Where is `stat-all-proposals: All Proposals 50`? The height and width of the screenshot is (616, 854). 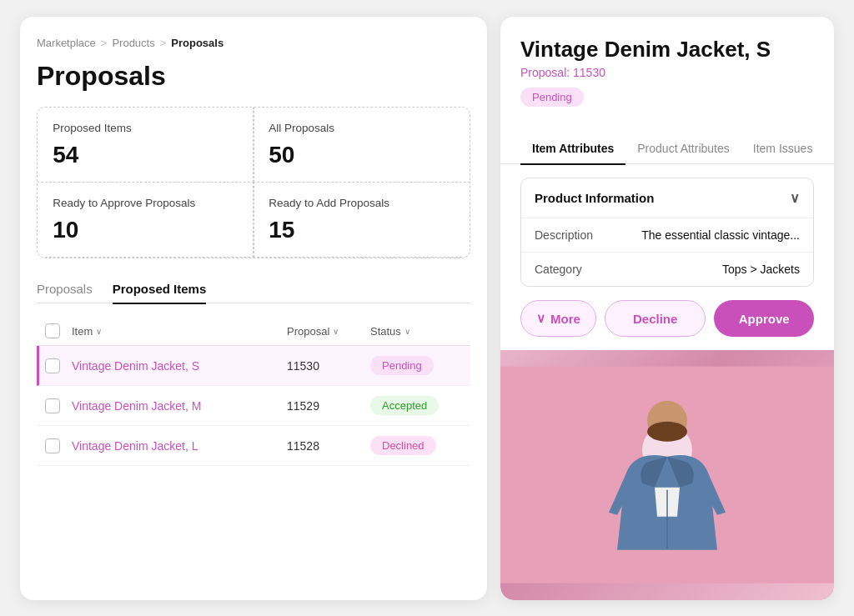
stat-all-proposals: All Proposals 50 is located at coordinates (362, 145).